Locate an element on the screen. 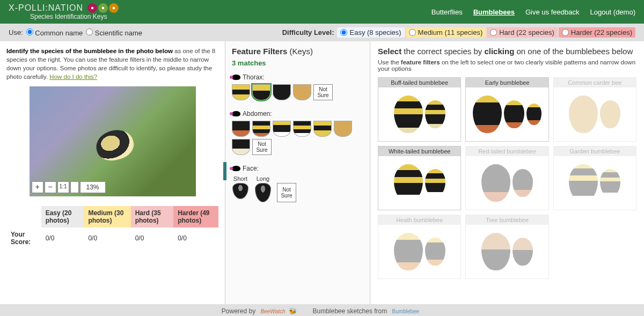 This screenshot has height=316, width=644. species-name: White-tailed bumblebee is located at coordinates (420, 151).